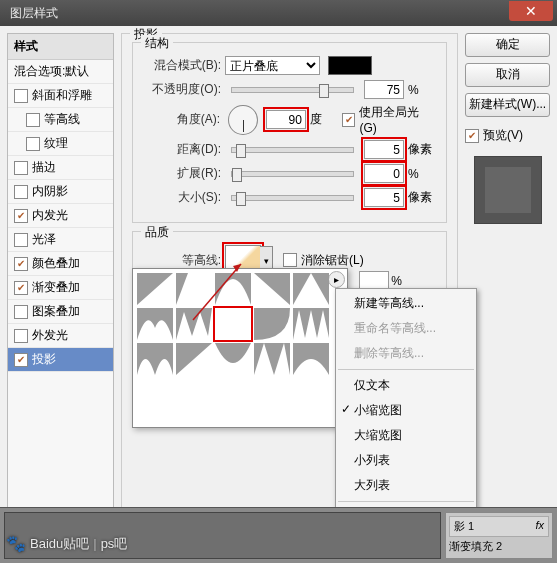  I want to click on preview-label: 预览(V), so click(503, 136).